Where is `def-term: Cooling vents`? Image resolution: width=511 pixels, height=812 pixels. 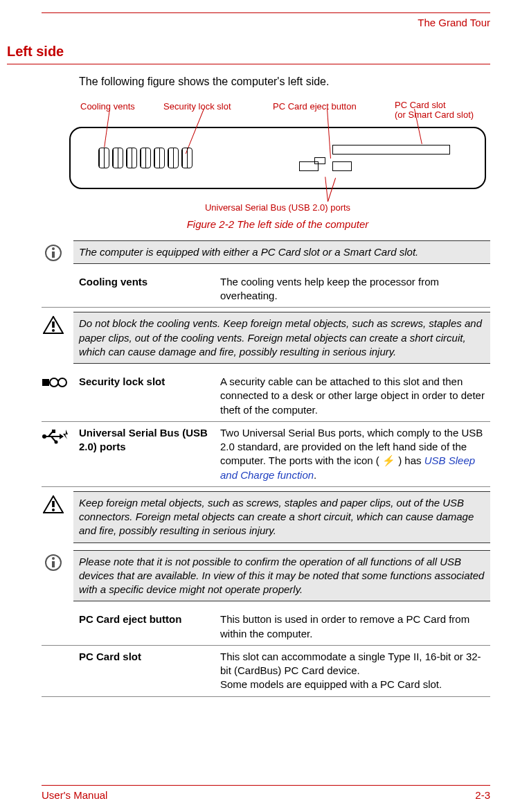
def-term: Cooling vents is located at coordinates (145, 290).